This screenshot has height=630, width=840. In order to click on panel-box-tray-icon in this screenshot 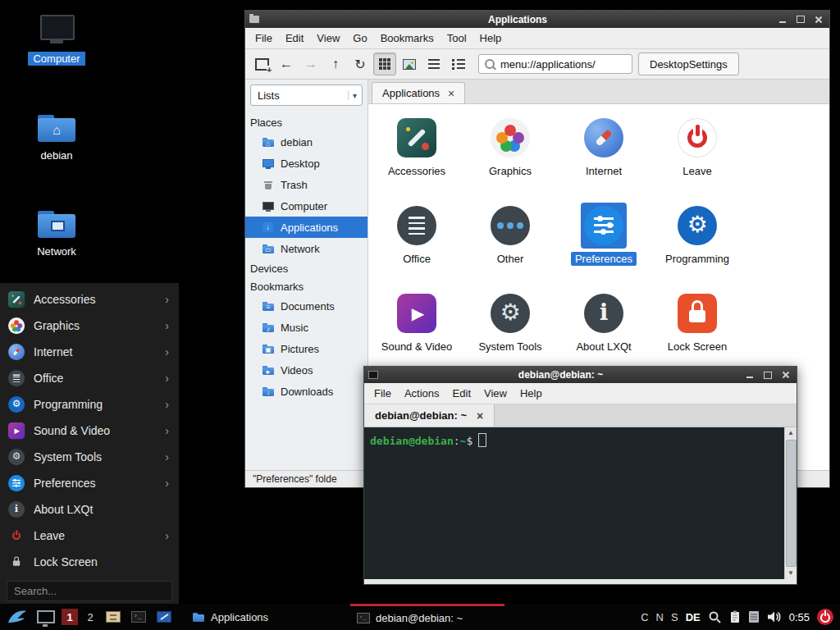, I will do `click(754, 617)`.